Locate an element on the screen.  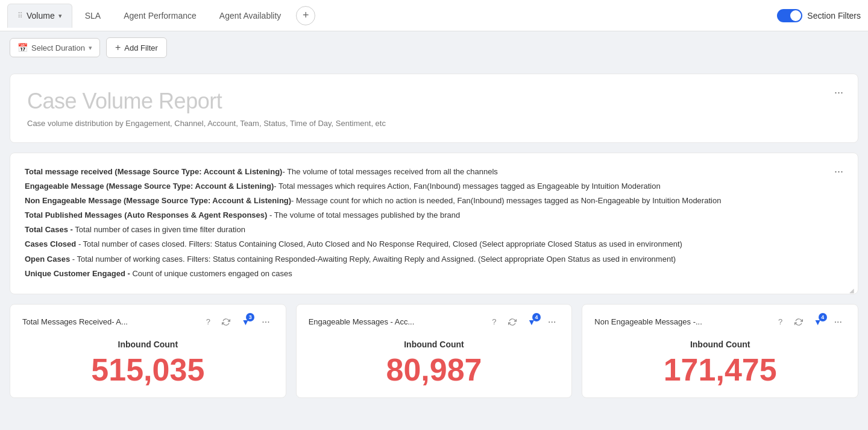
tab-bar-left: ⠿ Volume ▾ SLA Agent Performance Agent A… is located at coordinates (391, 16).